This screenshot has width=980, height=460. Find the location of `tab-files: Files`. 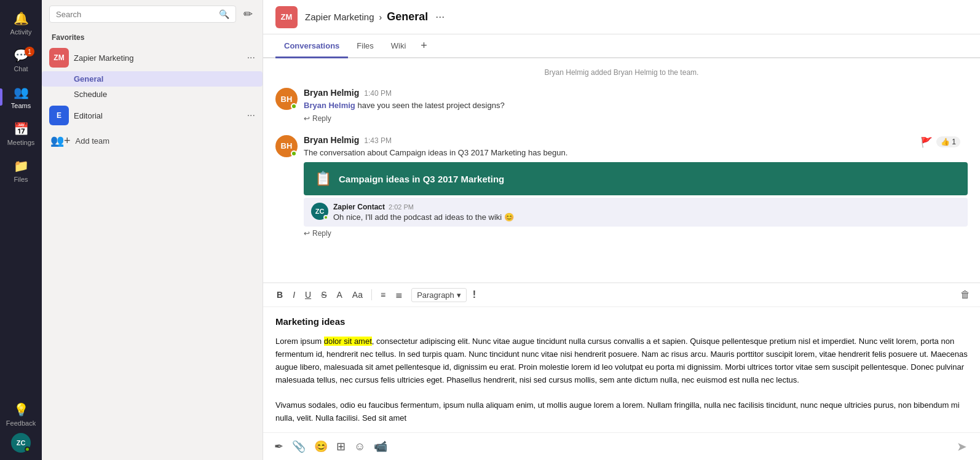

tab-files: Files is located at coordinates (365, 47).